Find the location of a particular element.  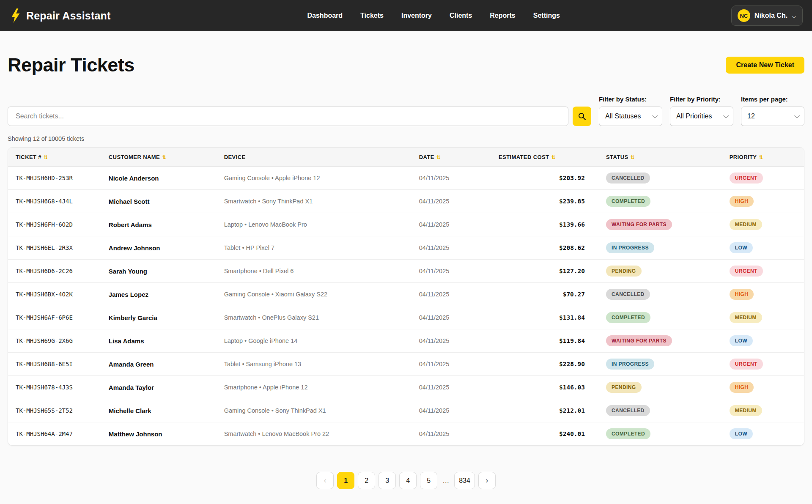

nav-inventory: Inventory is located at coordinates (417, 16).